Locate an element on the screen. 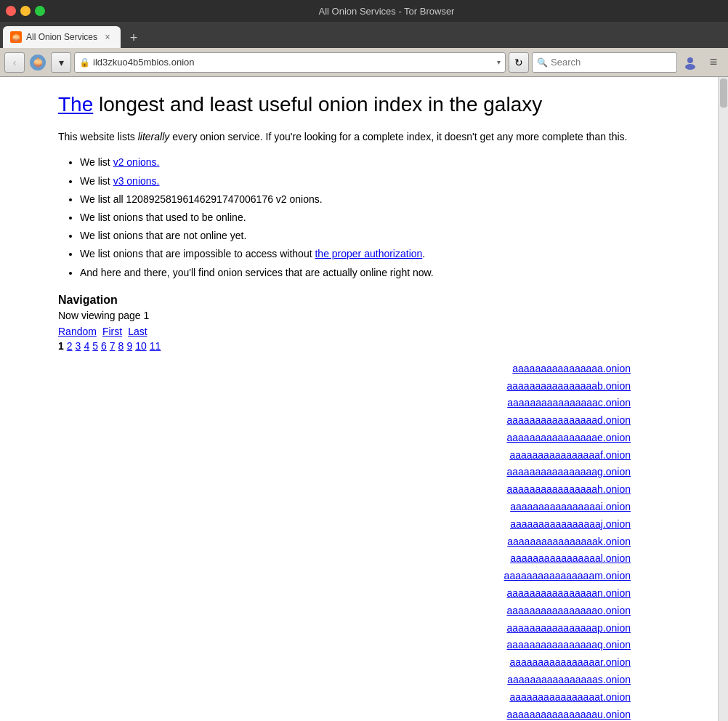  tab-close-button: × is located at coordinates (108, 37).